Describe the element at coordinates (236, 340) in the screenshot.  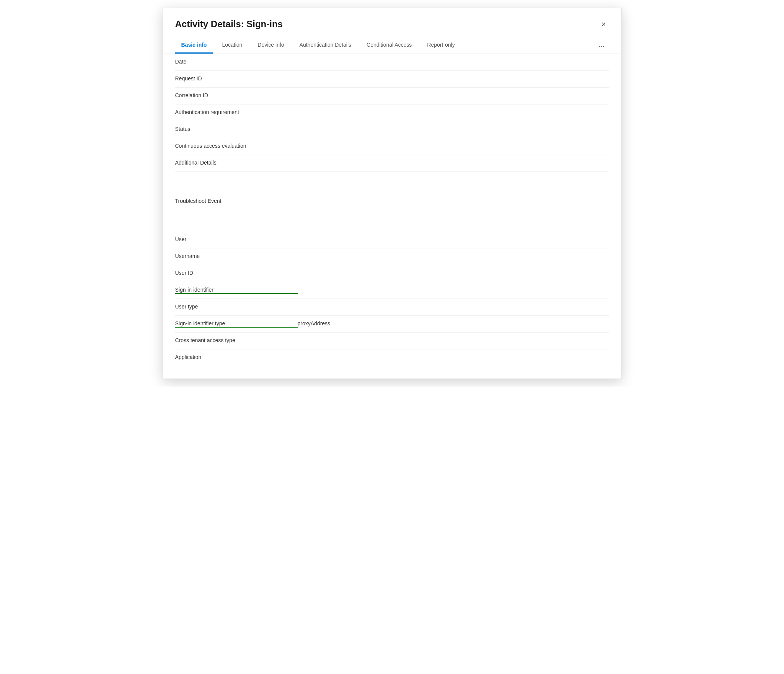
I see `field-label-cross-tenant-access-type: Cross tenant access type` at that location.